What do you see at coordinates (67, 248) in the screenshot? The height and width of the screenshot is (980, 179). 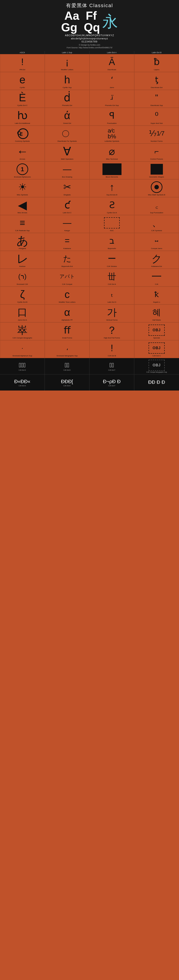 I see `glyph-label: Katakana` at bounding box center [67, 248].